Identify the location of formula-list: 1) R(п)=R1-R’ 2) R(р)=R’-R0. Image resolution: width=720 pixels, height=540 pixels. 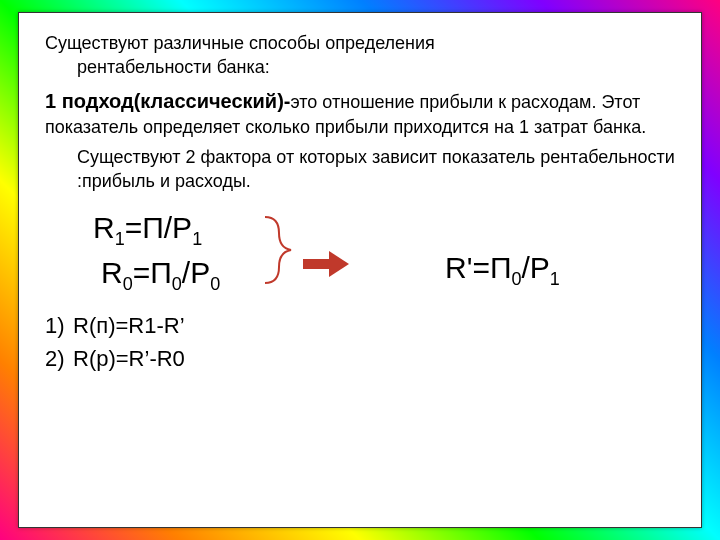
(360, 342).